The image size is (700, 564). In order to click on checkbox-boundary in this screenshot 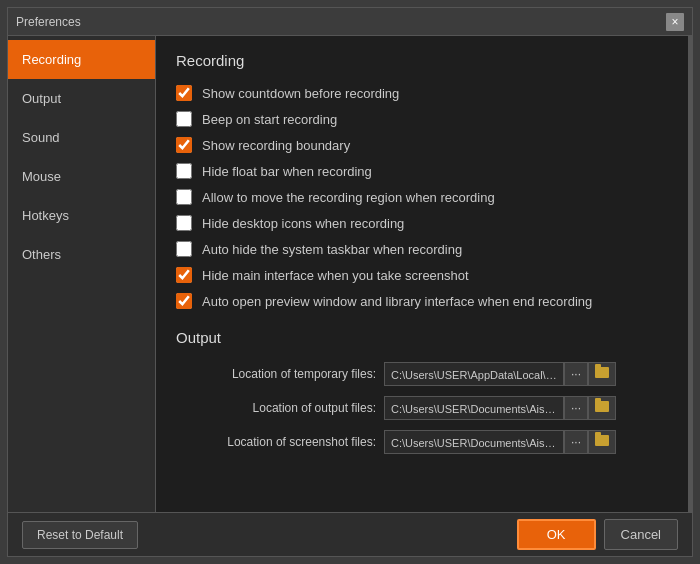, I will do `click(184, 145)`.